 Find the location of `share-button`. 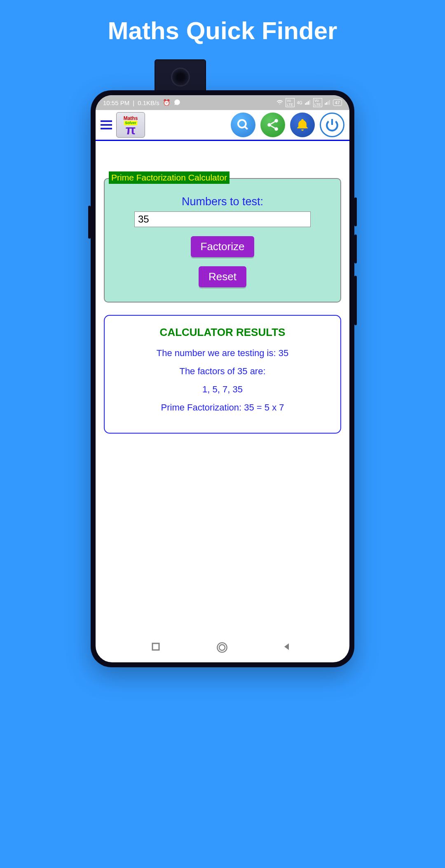

share-button is located at coordinates (273, 125).